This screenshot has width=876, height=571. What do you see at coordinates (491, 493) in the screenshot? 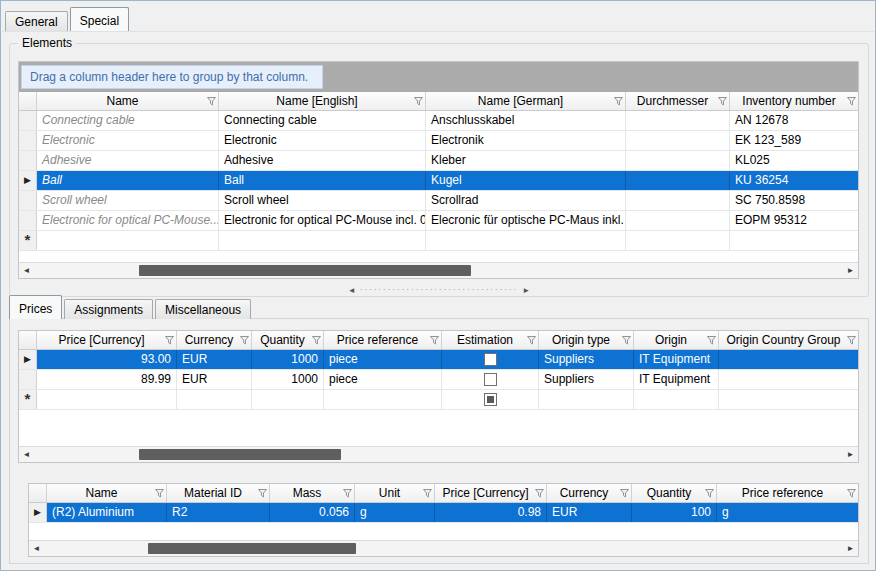
I see `column-header-price-currency: Price [Currency]` at bounding box center [491, 493].